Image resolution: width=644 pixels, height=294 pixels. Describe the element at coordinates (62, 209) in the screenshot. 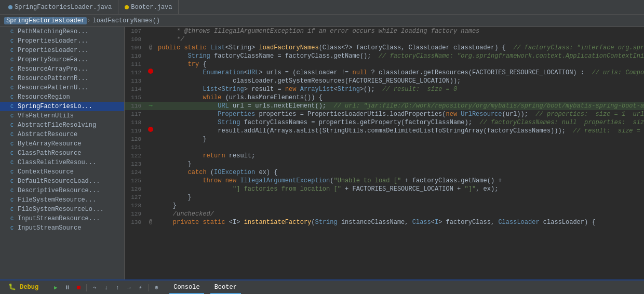

I see `sidebar-item-filesystemlo: C FileSystemResourceLo...` at that location.